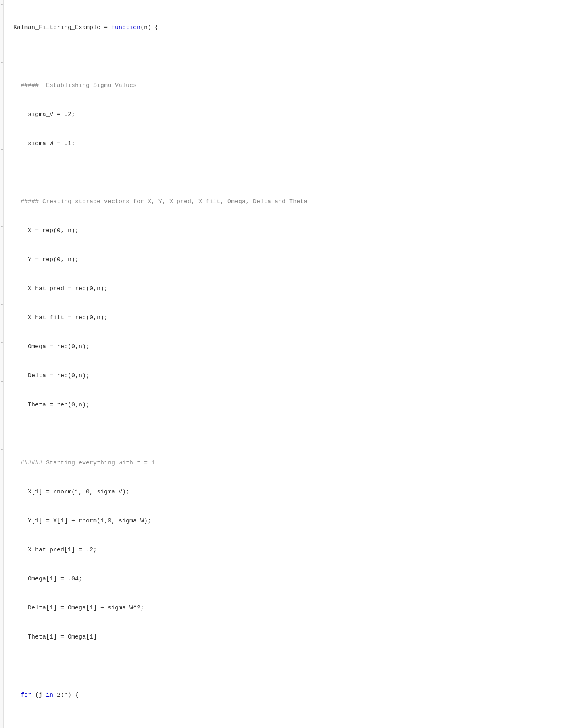 This screenshot has height=728, width=588. Describe the element at coordinates (300, 231) in the screenshot. I see `code-line-8: X = rep(0, n);` at that location.